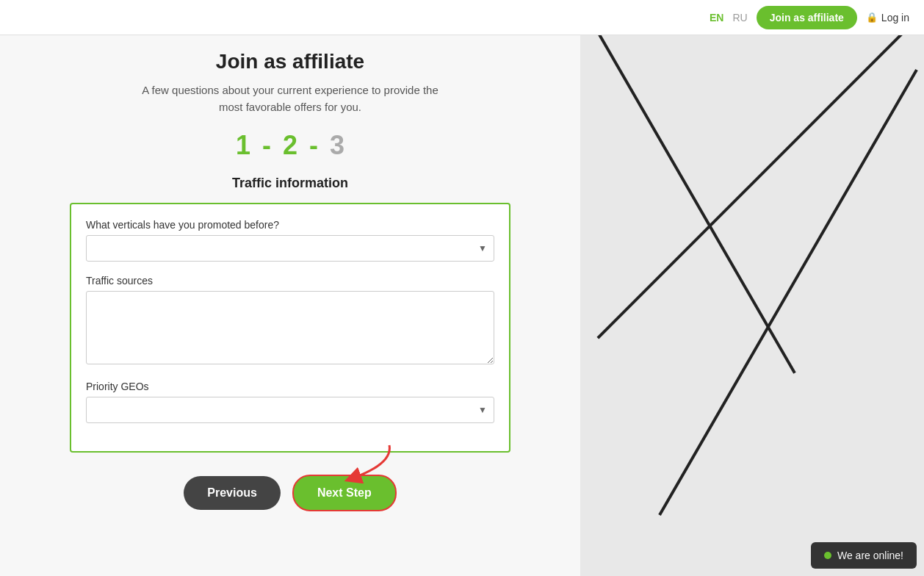 Image resolution: width=924 pixels, height=576 pixels. I want to click on verticals-label: What verticals have you promoted before?, so click(290, 225).